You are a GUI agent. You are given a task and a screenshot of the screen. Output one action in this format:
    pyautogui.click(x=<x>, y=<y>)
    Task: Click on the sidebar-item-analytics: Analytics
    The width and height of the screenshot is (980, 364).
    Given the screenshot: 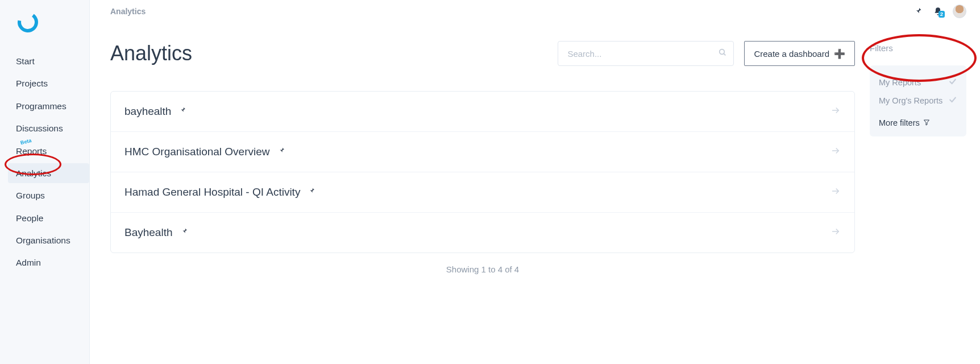 What is the action you would take?
    pyautogui.click(x=49, y=173)
    